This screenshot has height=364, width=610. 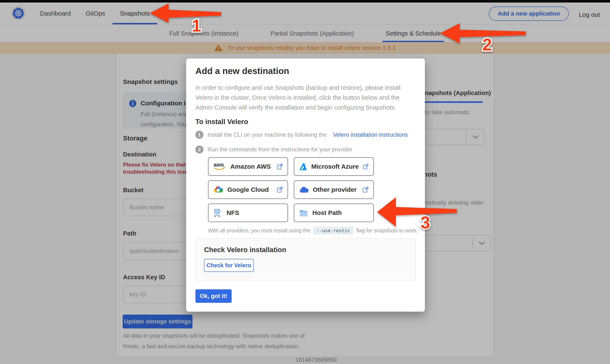 What do you see at coordinates (219, 165) in the screenshot?
I see `svg-text: aws` at bounding box center [219, 165].